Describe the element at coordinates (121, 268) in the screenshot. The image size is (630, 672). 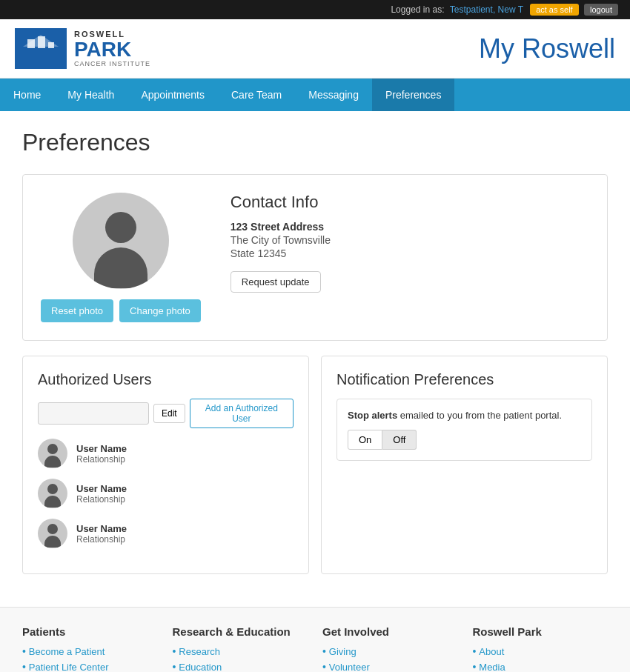
I see `avatar-body` at that location.